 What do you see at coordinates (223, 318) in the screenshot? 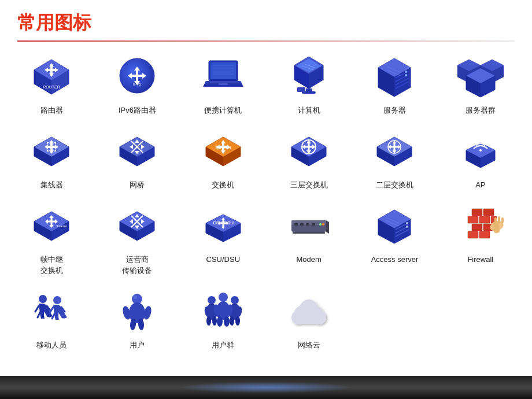
I see `icon-item-user-group: 用户群` at bounding box center [223, 318].